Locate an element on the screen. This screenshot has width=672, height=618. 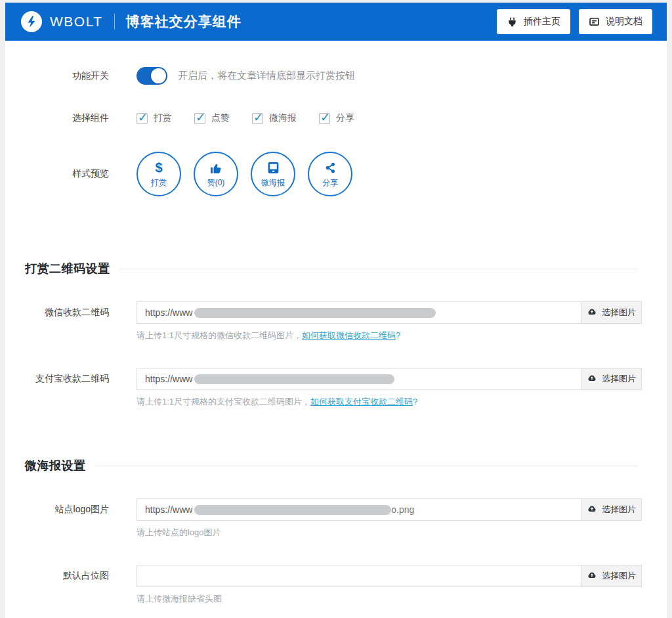
site-logo-input: https://www o.png is located at coordinates (359, 510).